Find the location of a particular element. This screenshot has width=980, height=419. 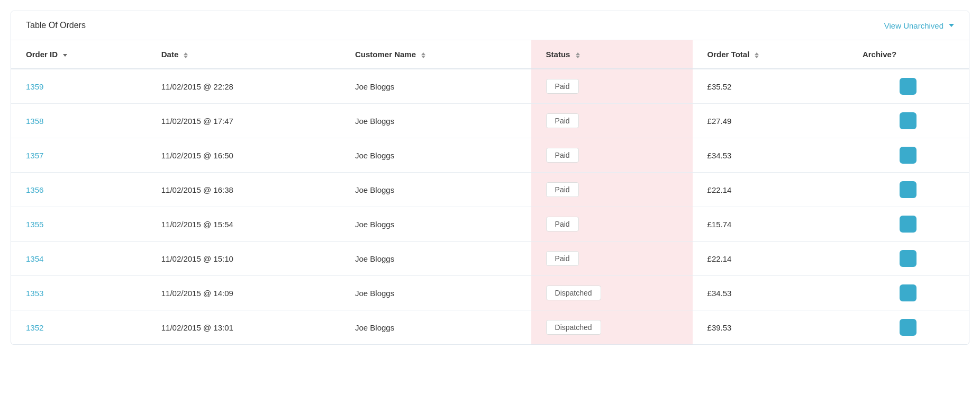

col-header-order-total: Order Total is located at coordinates (770, 55).